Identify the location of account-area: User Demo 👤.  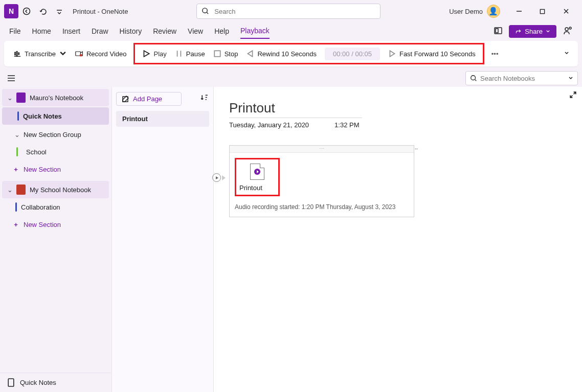
(475, 11).